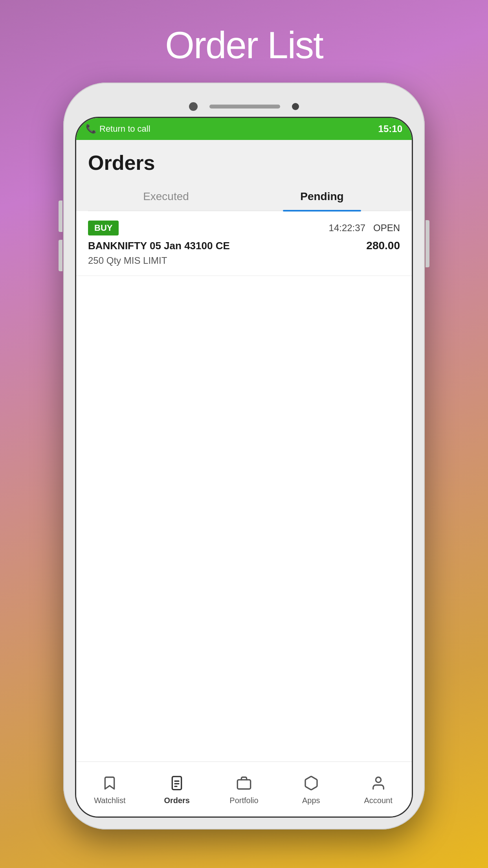 The height and width of the screenshot is (868, 488). Describe the element at coordinates (387, 228) in the screenshot. I see `order-status: OPEN` at that location.